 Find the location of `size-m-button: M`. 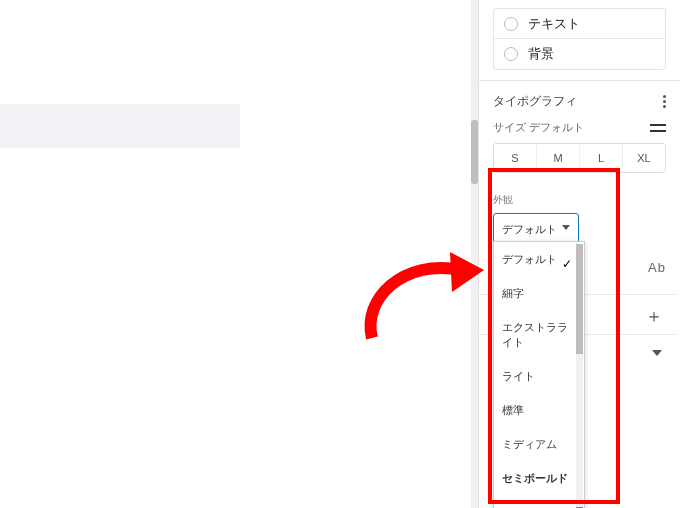

size-m-button: M is located at coordinates (558, 158).